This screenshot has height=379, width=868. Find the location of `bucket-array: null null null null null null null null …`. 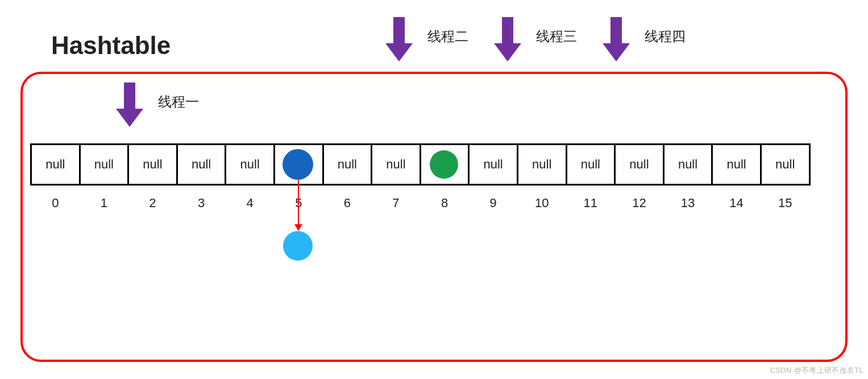

bucket-array: null null null null null null null null … is located at coordinates (421, 164).